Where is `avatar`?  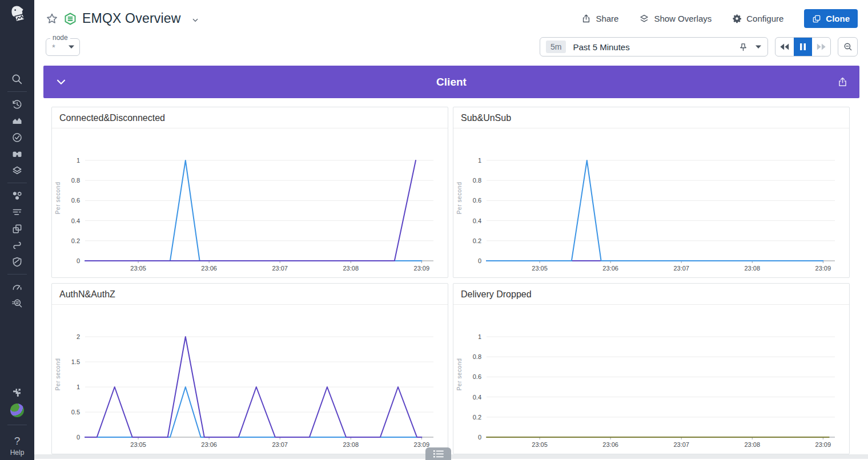
avatar is located at coordinates (17, 410).